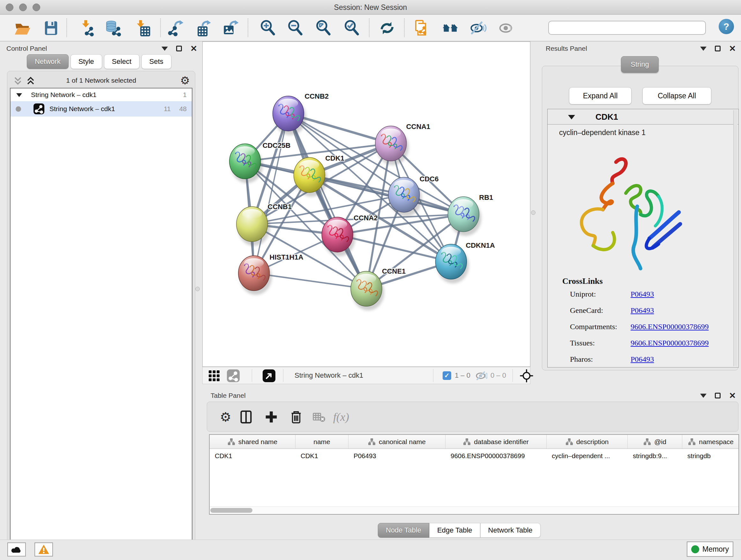 The height and width of the screenshot is (560, 741). What do you see at coordinates (711, 442) in the screenshot?
I see `column-header-namespace: namespace` at bounding box center [711, 442].